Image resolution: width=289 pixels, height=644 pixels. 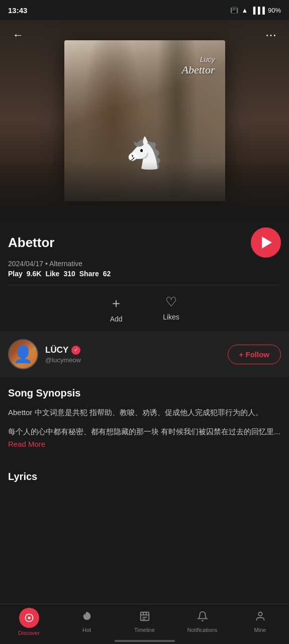 I want to click on nav-item-discover: Discover, so click(x=29, y=622).